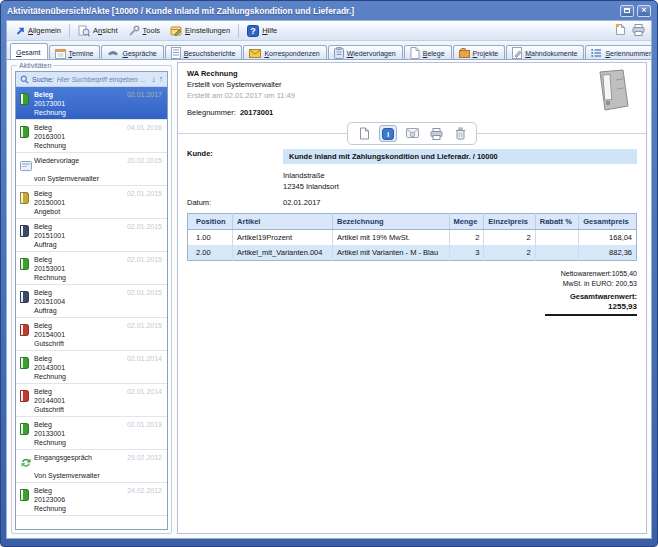 The height and width of the screenshot is (547, 658). Describe the element at coordinates (412, 238) in the screenshot. I see `table-row: 1.00Artikel19ProzentArtikel mit 19% MwSt…` at that location.